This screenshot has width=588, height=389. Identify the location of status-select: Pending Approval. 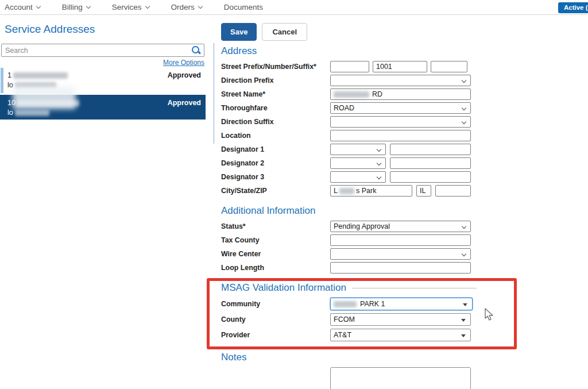
(401, 226).